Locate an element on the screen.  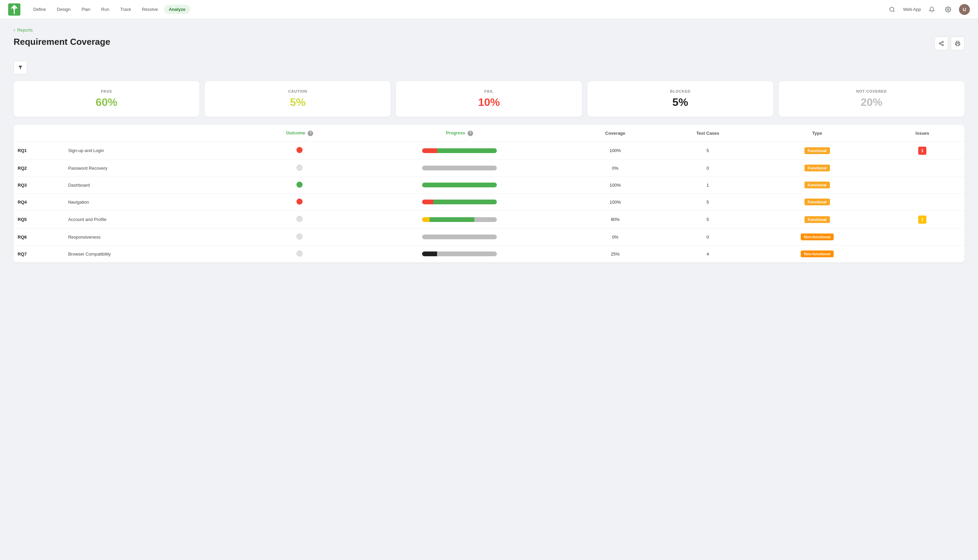
cell-name: Navigation is located at coordinates (157, 202).